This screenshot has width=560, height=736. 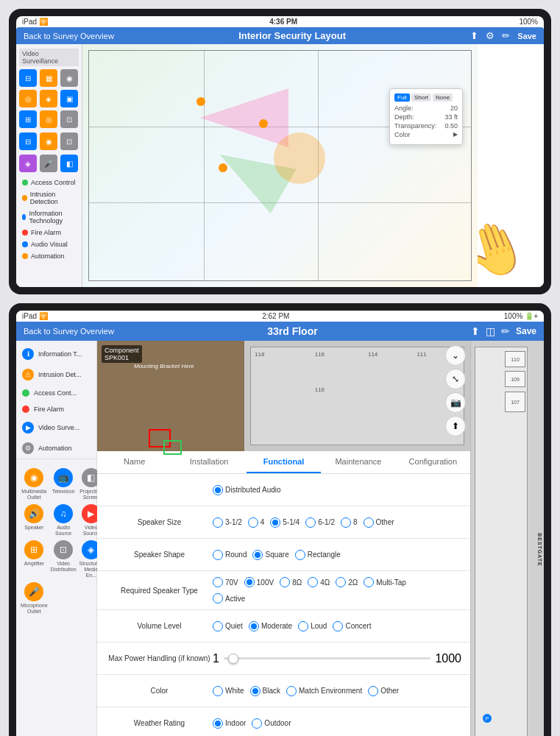 What do you see at coordinates (56, 448) in the screenshot?
I see `sidebar-item-automation: ⚙ Automation` at bounding box center [56, 448].